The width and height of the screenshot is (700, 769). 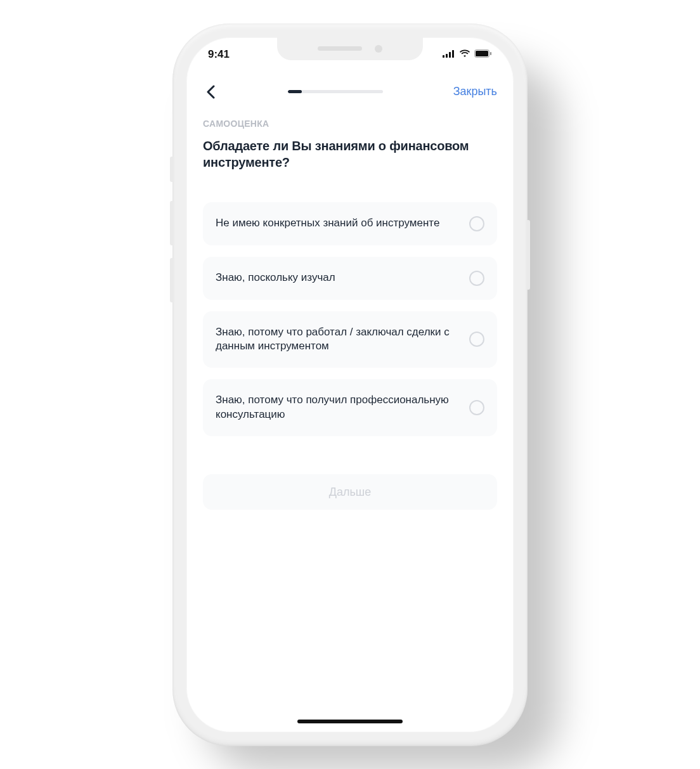 I want to click on section-label: САМООЦЕНКА, so click(x=350, y=124).